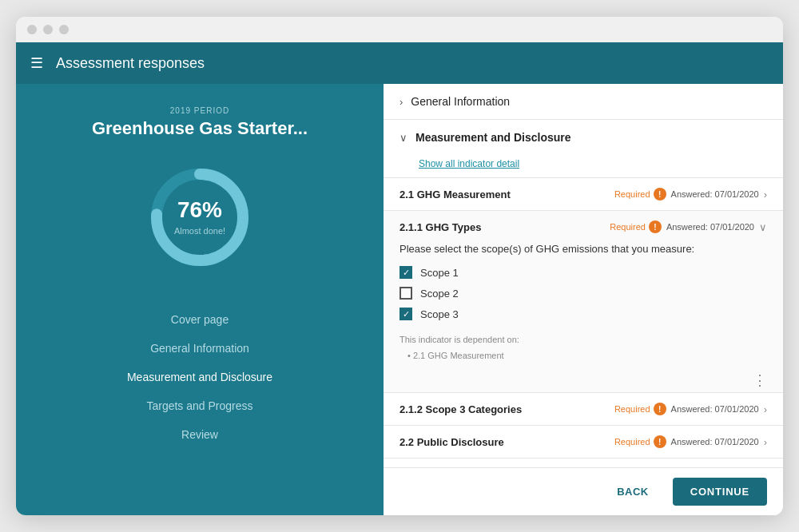 Image resolution: width=799 pixels, height=532 pixels. What do you see at coordinates (403, 137) in the screenshot?
I see `chevron-down-icon: ∨` at bounding box center [403, 137].